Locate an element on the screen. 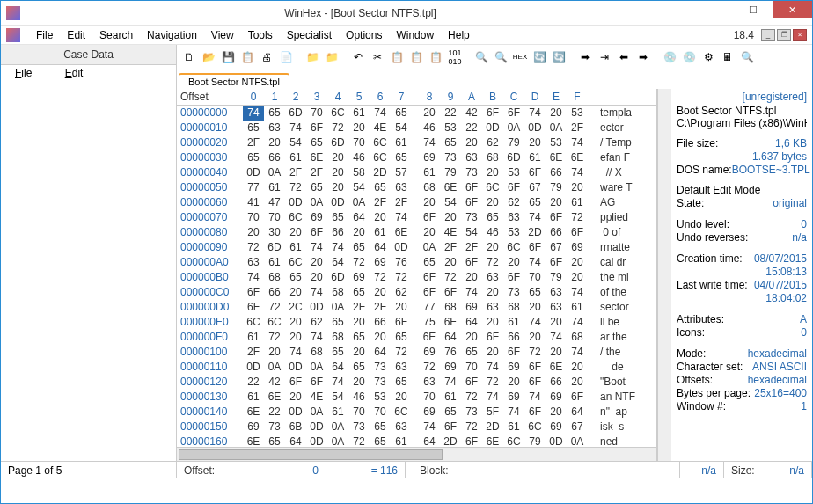 This screenshot has height=504, width=813. ascii-cell: of the is located at coordinates (613, 292).